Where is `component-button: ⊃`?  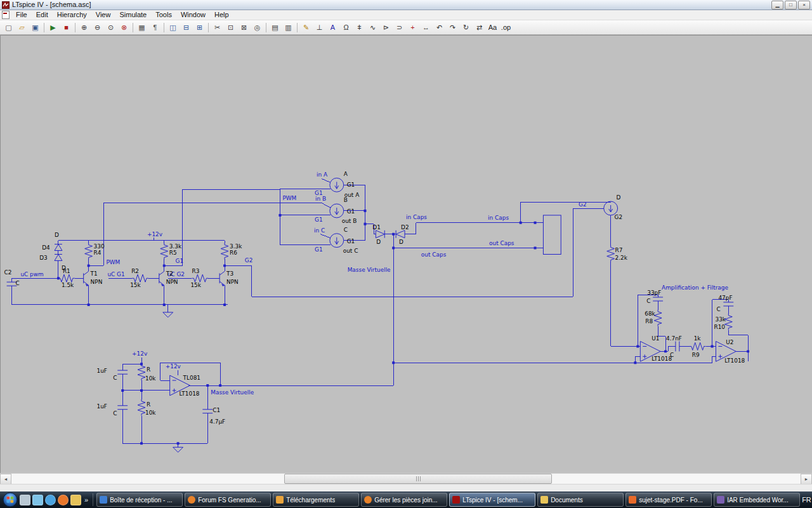 component-button: ⊃ is located at coordinates (400, 28).